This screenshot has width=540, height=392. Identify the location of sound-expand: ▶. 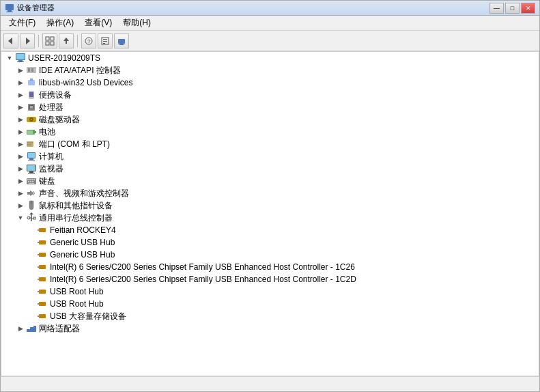
(20, 193).